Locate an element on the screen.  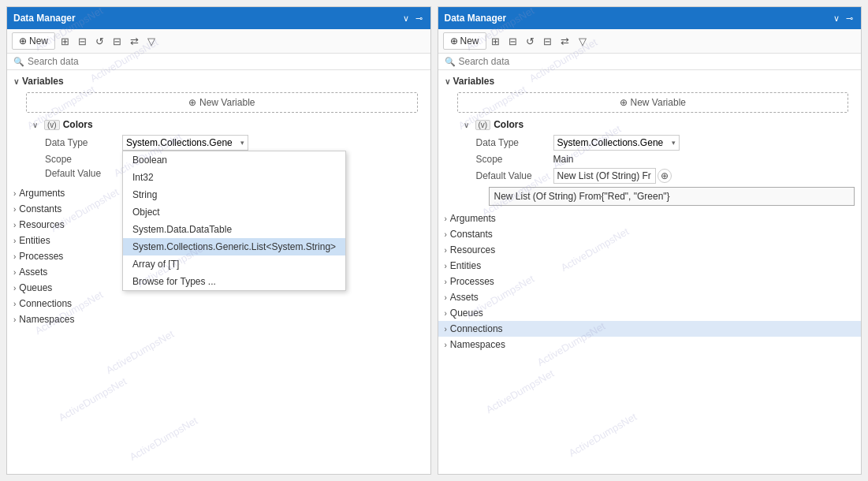
right-colors-chevron: ∨ is located at coordinates (467, 125).